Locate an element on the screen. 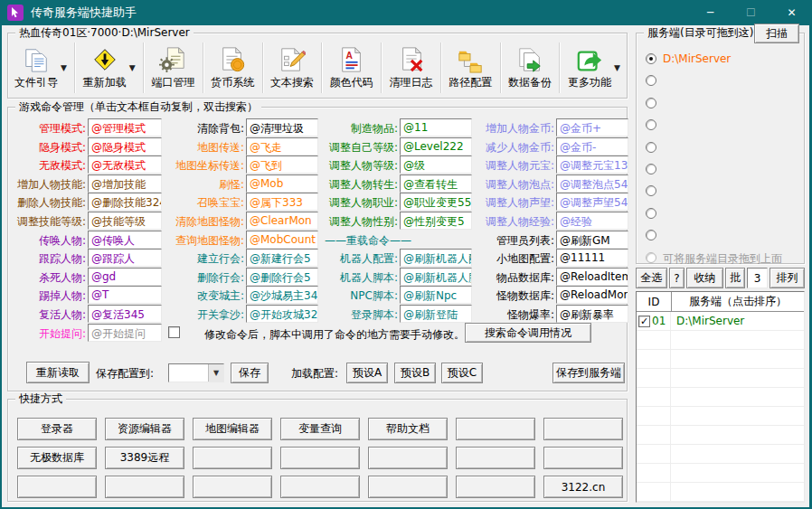 The image size is (812, 509). command-label: 传唤人物: is located at coordinates (43, 240).